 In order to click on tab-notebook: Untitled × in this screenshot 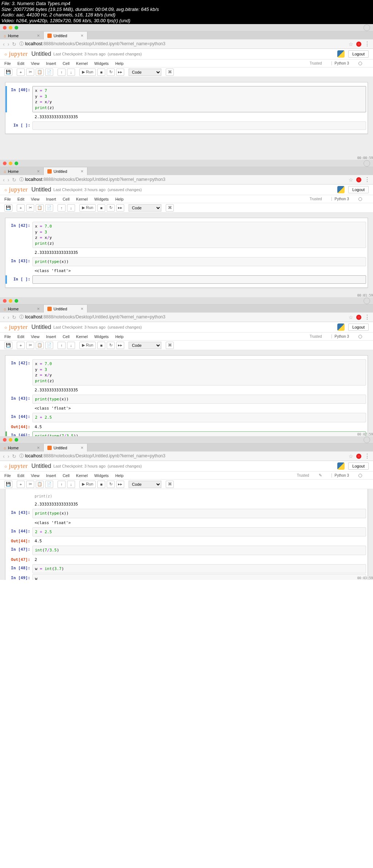, I will do `click(66, 309)`.